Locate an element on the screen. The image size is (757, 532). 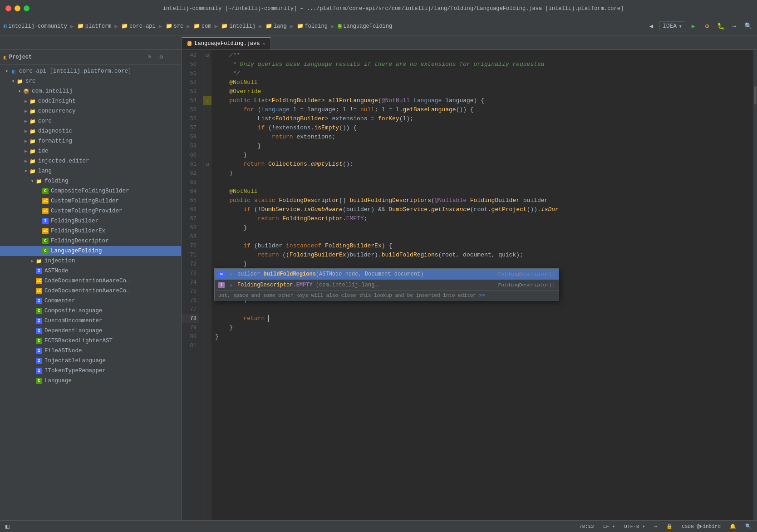
tree-item-InjectableLanguage: ▶ I InjectableLanguage is located at coordinates (91, 361).